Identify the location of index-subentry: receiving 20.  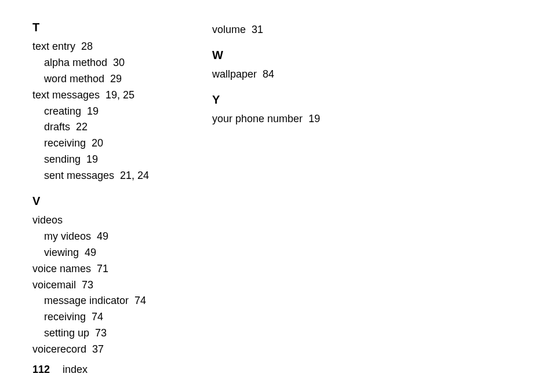
(102, 144).